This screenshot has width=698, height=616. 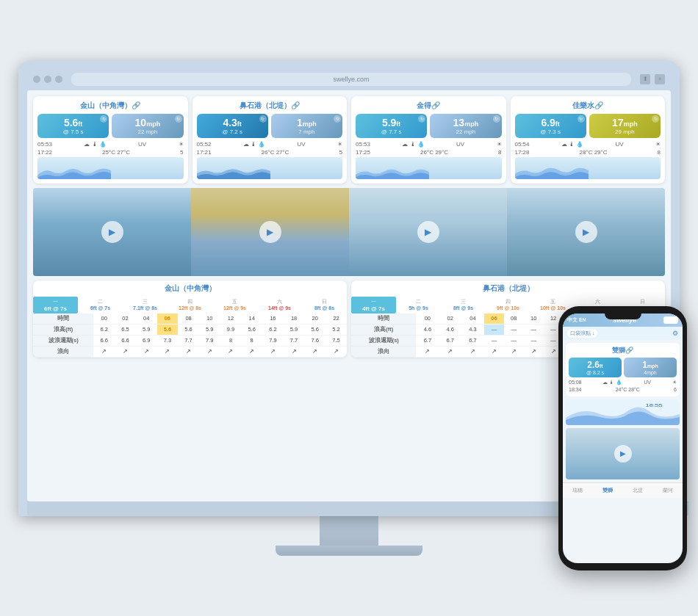 I want to click on temp1-jialueshui: 28°C 29°C, so click(x=594, y=153).